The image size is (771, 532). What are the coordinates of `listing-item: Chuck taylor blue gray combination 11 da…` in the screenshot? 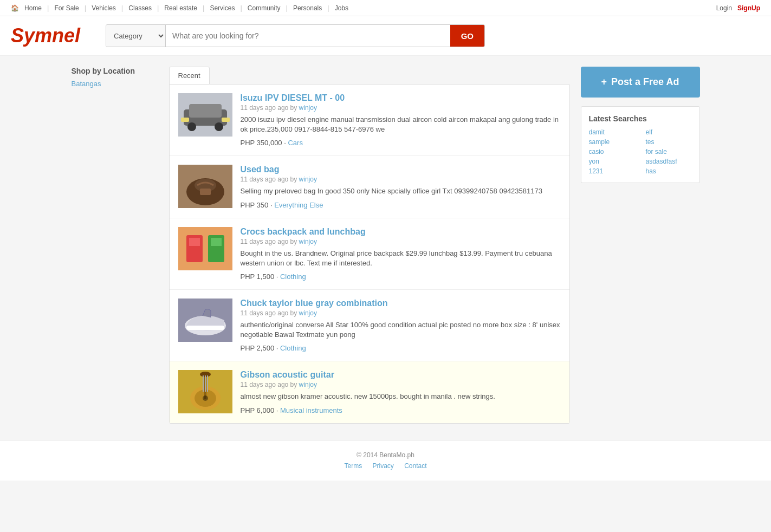 It's located at (370, 326).